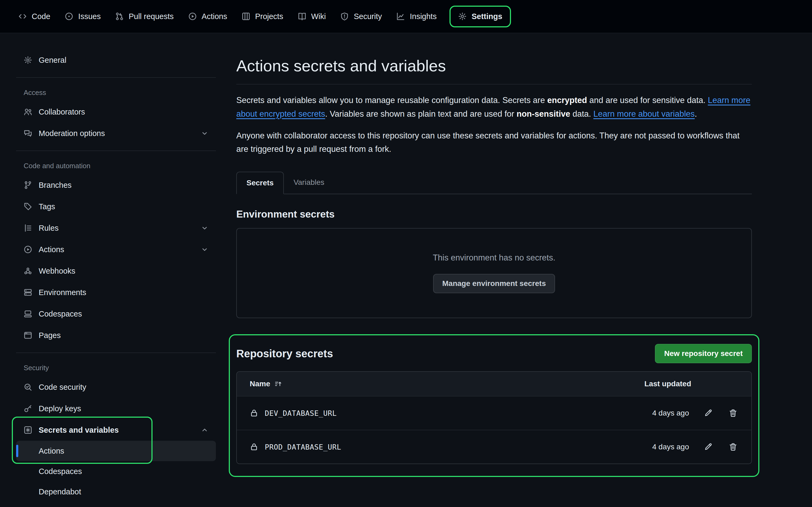  Describe the element at coordinates (62, 387) in the screenshot. I see `sidebar-item-label: Code security` at that location.